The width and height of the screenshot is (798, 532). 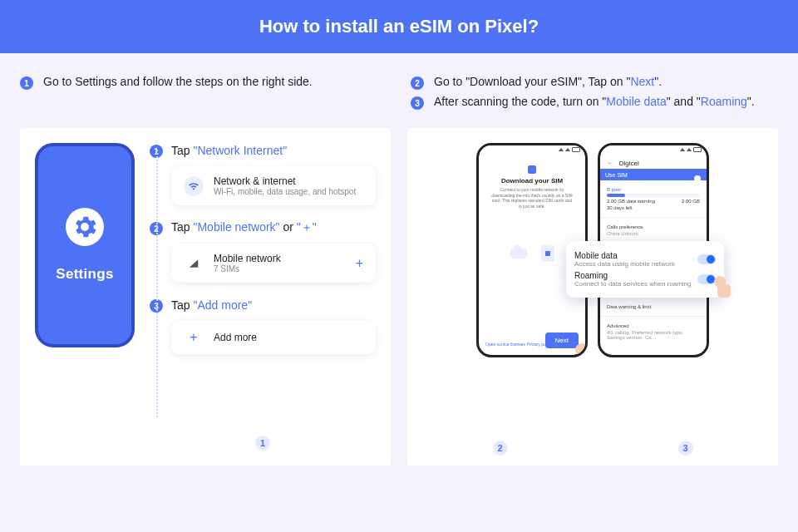 What do you see at coordinates (178, 81) in the screenshot?
I see `intro-left-text: Go to Settings and follow the steps on t…` at bounding box center [178, 81].